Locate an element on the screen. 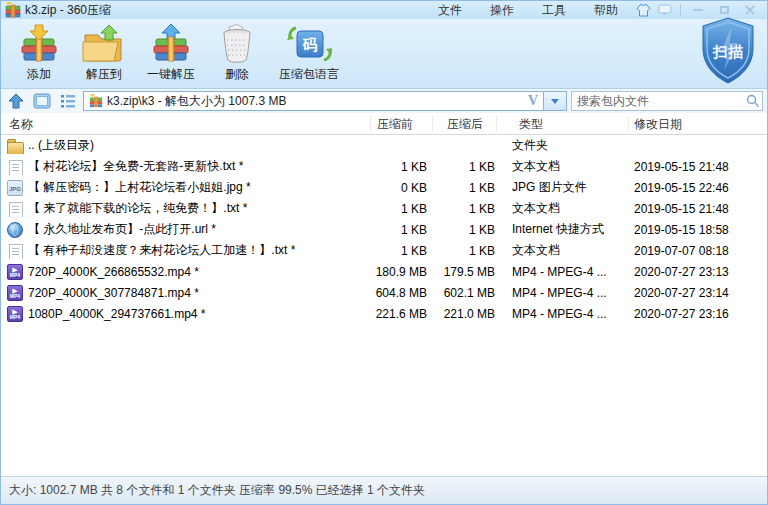  archive-language-label: 压缩包语言 is located at coordinates (309, 74).